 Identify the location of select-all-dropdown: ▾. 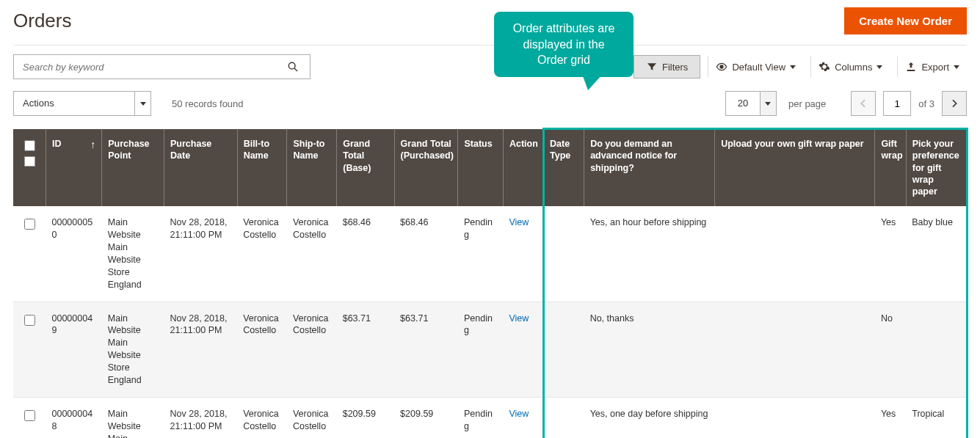
(29, 161).